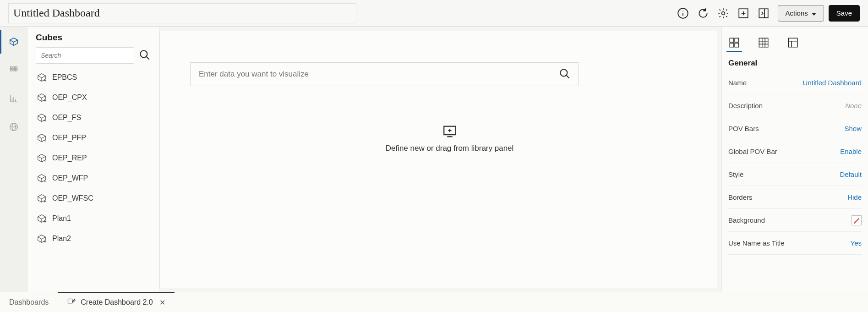  I want to click on prop-label: Background, so click(747, 220).